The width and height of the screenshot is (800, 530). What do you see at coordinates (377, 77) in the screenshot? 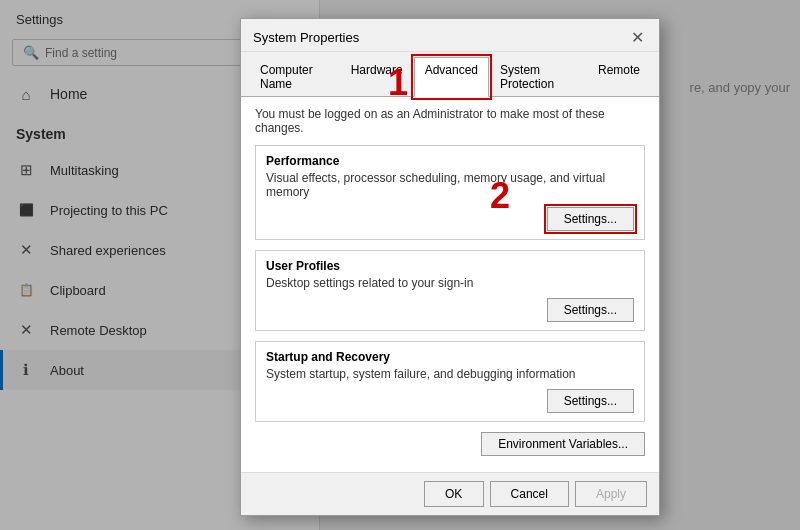
I see `tab-hardware: Hardware` at bounding box center [377, 77].